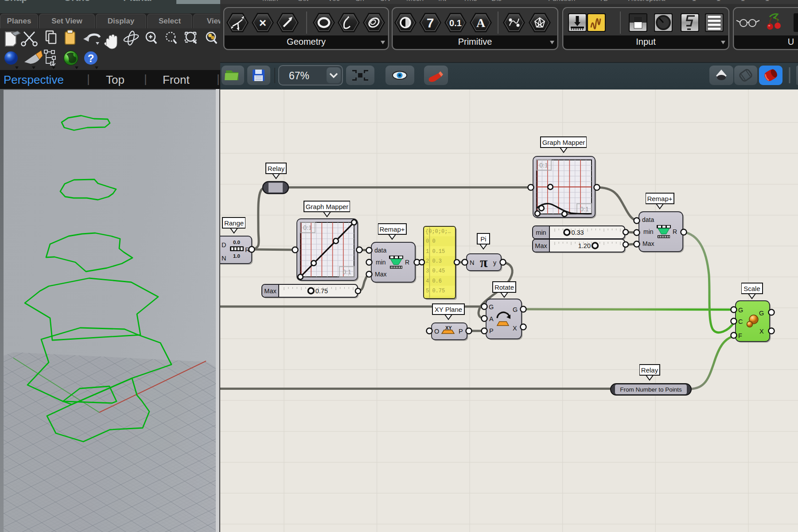  I want to click on svg-text: F, so click(740, 336).